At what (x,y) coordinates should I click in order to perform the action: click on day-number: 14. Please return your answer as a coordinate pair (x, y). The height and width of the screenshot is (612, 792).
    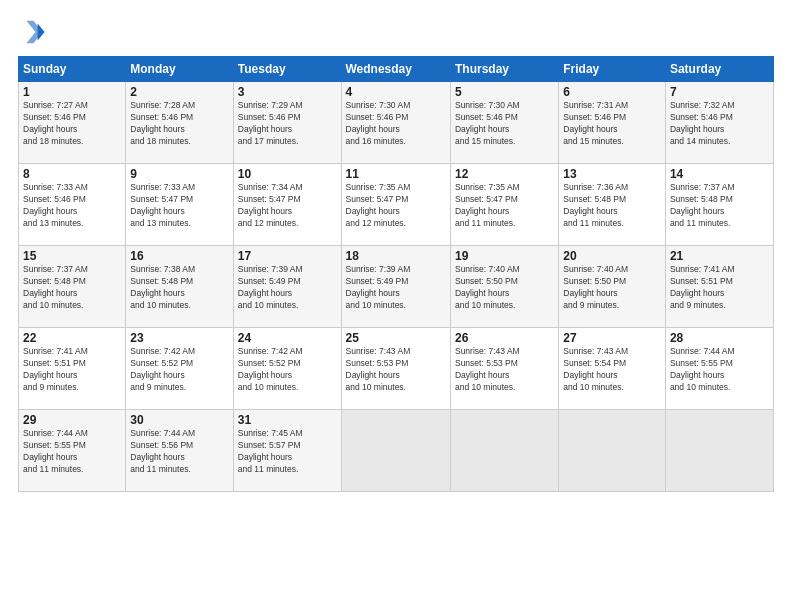
    Looking at the image, I should click on (720, 174).